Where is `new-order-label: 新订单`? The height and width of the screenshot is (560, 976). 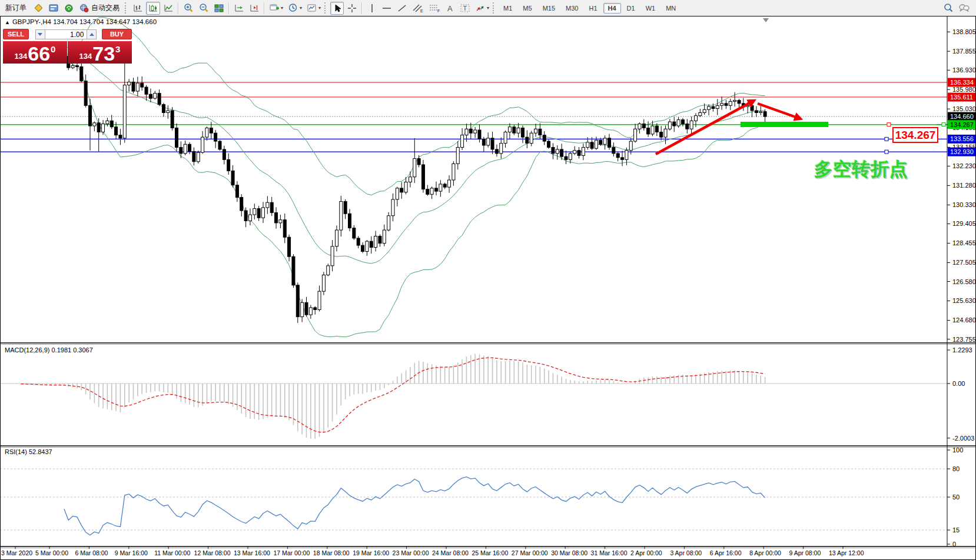
new-order-label: 新订单 is located at coordinates (16, 8).